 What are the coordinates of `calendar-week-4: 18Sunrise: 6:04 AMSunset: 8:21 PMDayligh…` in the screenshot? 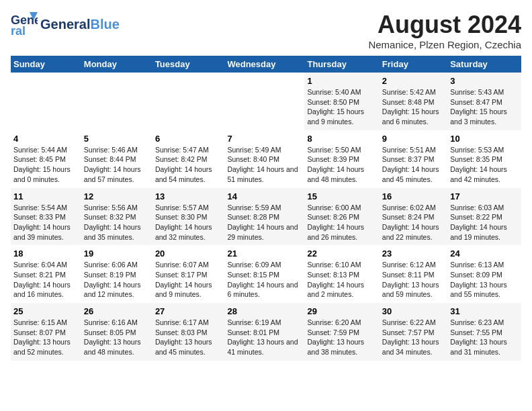 It's located at (266, 274).